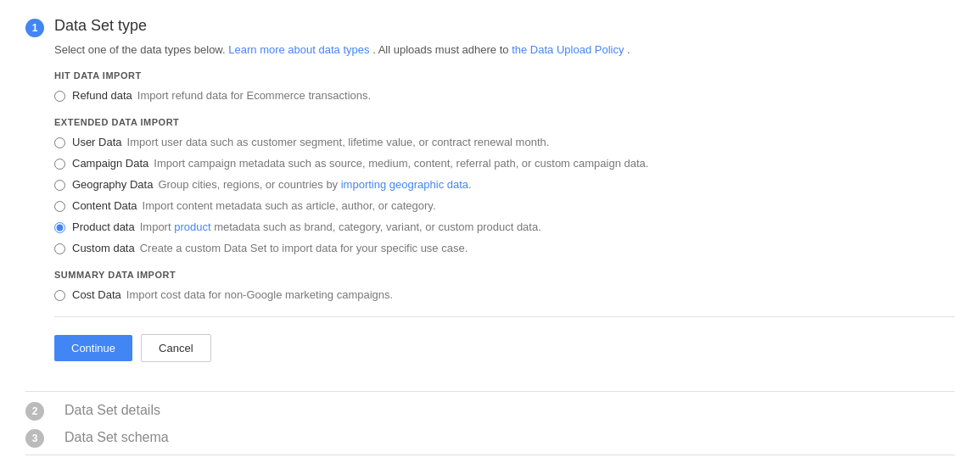 This screenshot has width=980, height=463. I want to click on refund-label: Refund data, so click(102, 95).